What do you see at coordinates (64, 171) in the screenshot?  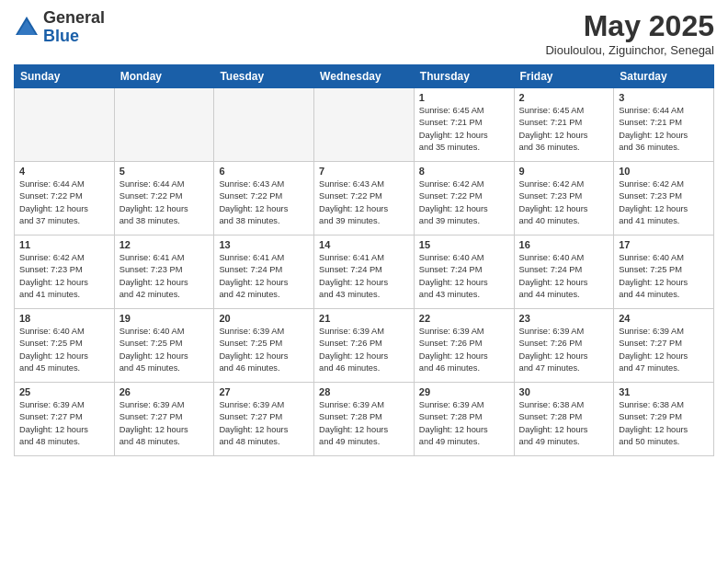 I see `day-number: 4` at bounding box center [64, 171].